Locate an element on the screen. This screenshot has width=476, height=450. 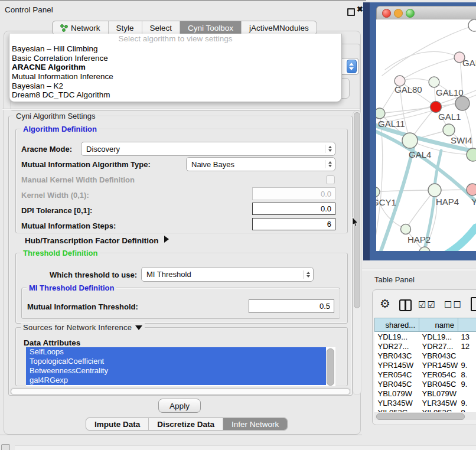
node-GAL11 is located at coordinates (380, 113).